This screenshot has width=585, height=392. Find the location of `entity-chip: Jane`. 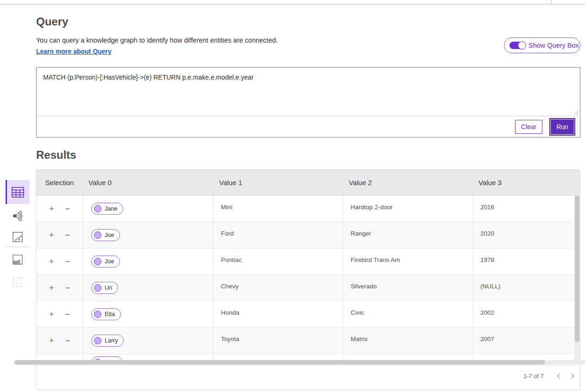

entity-chip: Jane is located at coordinates (107, 209).